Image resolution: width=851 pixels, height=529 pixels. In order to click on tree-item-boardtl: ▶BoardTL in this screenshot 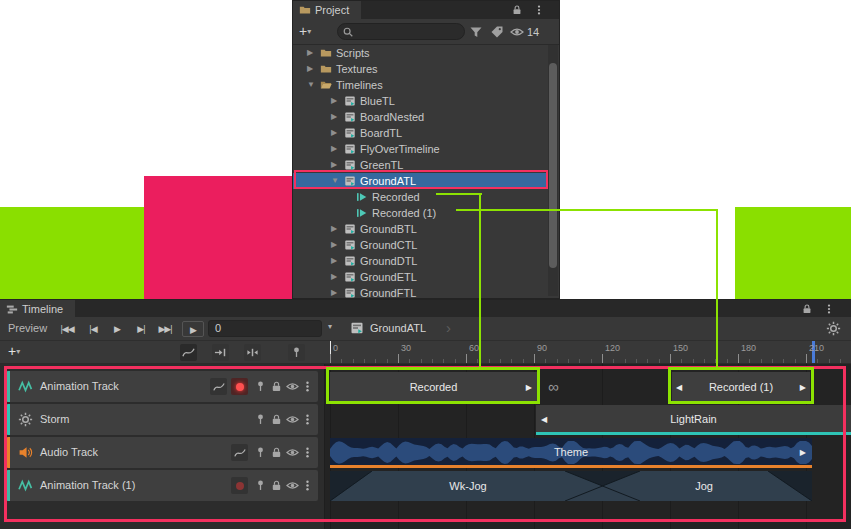, I will do `click(420, 133)`.